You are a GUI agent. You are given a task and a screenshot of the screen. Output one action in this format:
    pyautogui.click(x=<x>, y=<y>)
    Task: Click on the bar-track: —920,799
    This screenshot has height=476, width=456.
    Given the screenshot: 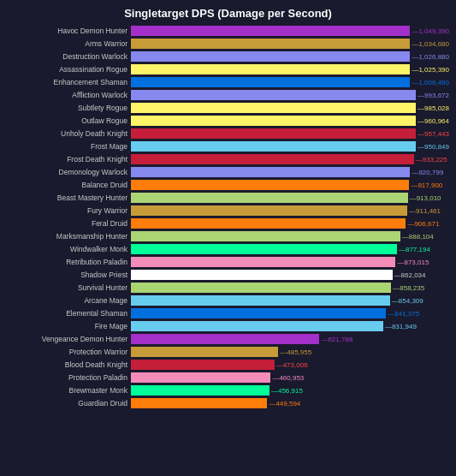 What is the action you would take?
    pyautogui.click(x=290, y=172)
    